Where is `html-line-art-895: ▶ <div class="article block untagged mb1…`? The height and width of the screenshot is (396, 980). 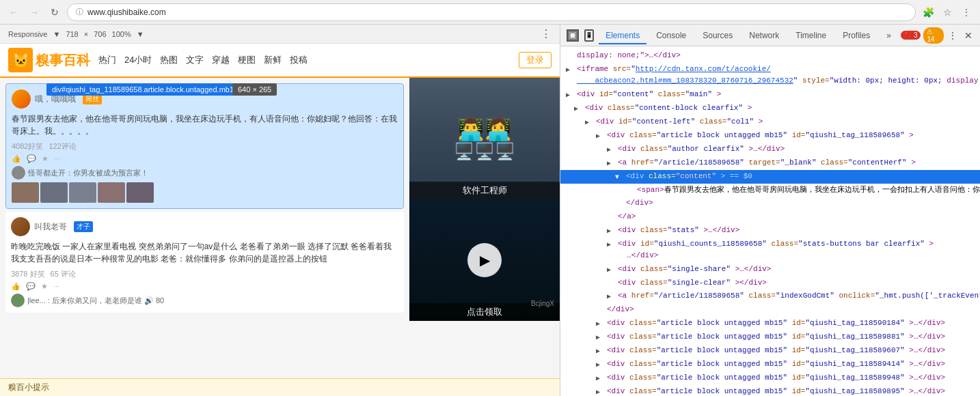 html-line-art-895: ▶ <div class="article block untagged mb1… is located at coordinates (770, 391).